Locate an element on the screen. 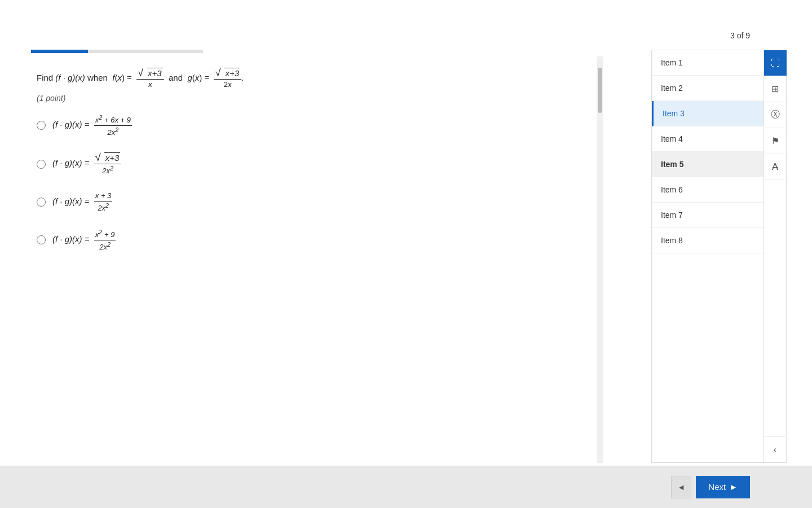  grid-icon-btn: ⊞ is located at coordinates (775, 89).